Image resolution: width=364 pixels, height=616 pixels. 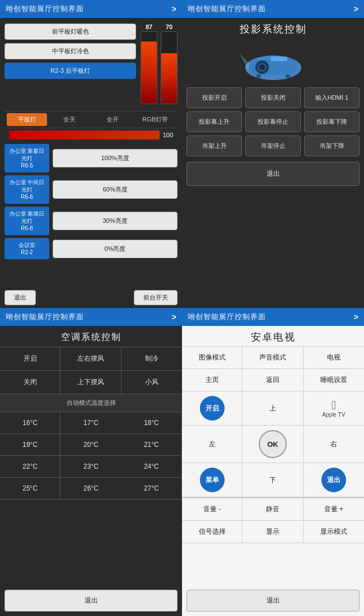 I want to click on r2-3-rear-panel-btn: R2-3 后平板灯, so click(x=71, y=71).